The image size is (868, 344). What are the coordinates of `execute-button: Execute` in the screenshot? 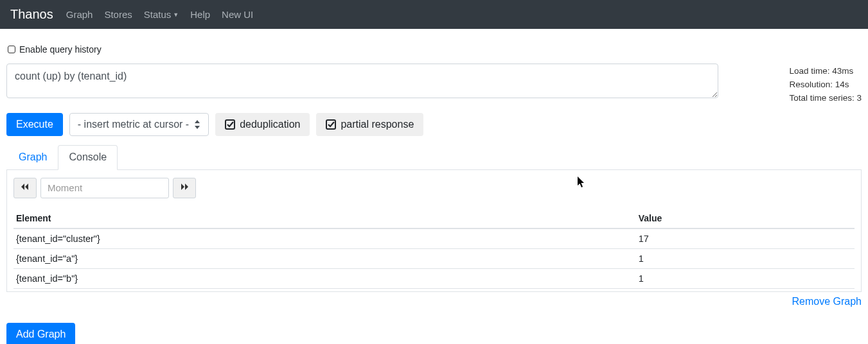 It's located at (35, 125).